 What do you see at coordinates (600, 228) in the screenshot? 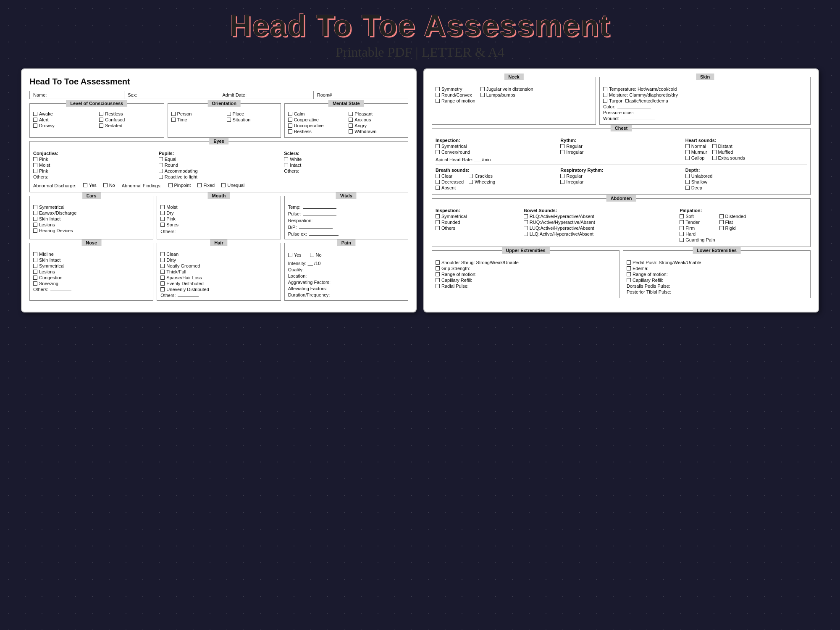
I see `bowel-luq: LUQ:Active/Hyperactive/Absent` at bounding box center [600, 228].